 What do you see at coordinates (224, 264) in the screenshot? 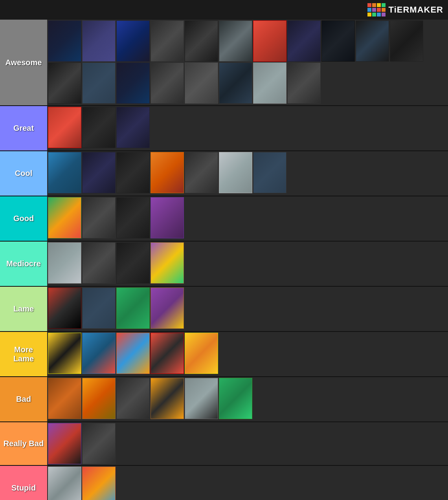
I see `tier-row-mediocre: Mediocre` at bounding box center [224, 264].